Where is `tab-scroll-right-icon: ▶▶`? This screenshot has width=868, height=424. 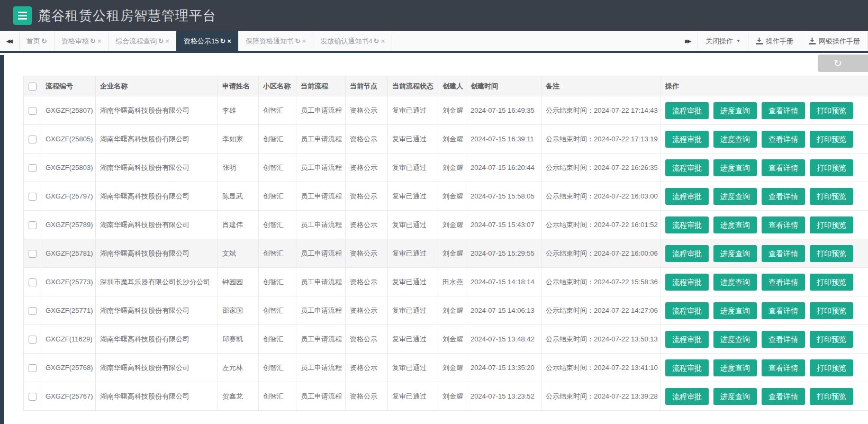
tab-scroll-right-icon: ▶▶ is located at coordinates (688, 41).